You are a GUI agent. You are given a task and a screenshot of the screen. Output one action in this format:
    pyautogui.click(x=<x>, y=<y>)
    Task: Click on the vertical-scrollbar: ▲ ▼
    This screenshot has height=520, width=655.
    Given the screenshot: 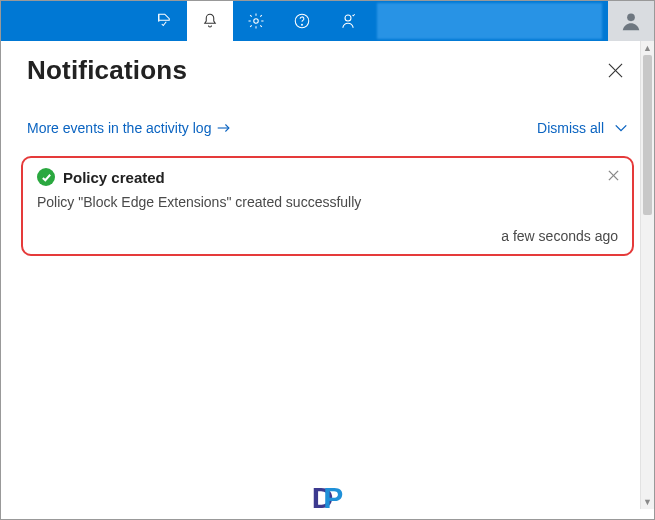 What is the action you would take?
    pyautogui.click(x=647, y=275)
    